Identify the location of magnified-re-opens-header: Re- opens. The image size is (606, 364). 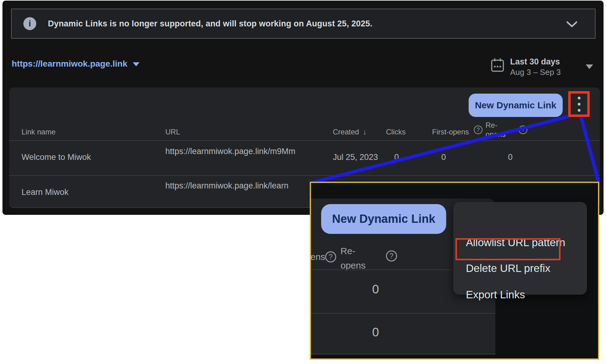
(353, 258).